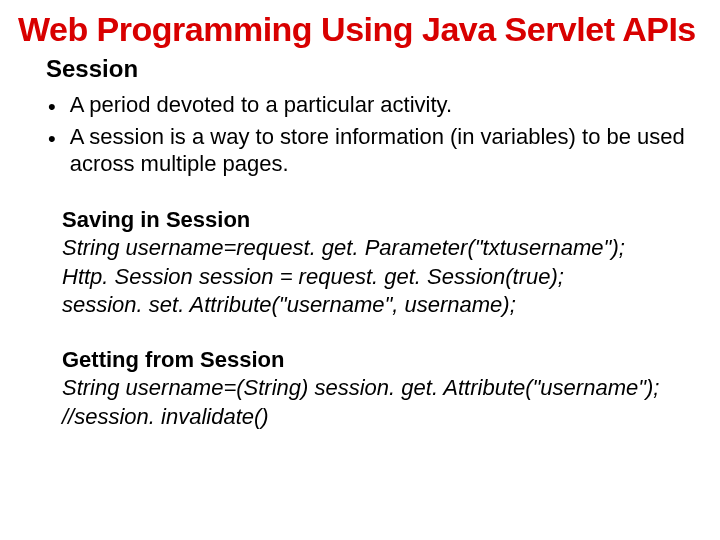  Describe the element at coordinates (360, 30) in the screenshot. I see `page-title: Web Programming Using Java Servlet APIs` at that location.